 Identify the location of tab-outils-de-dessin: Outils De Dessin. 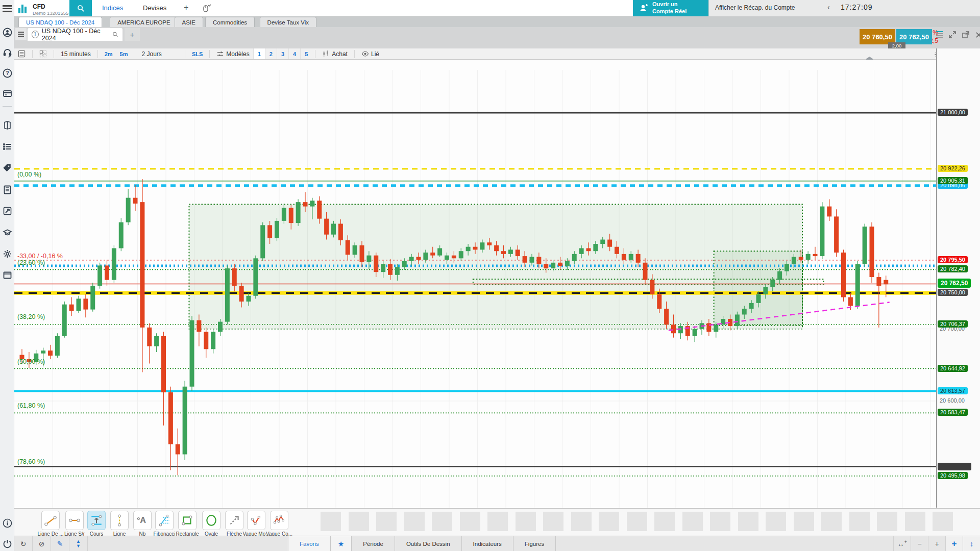
(429, 544).